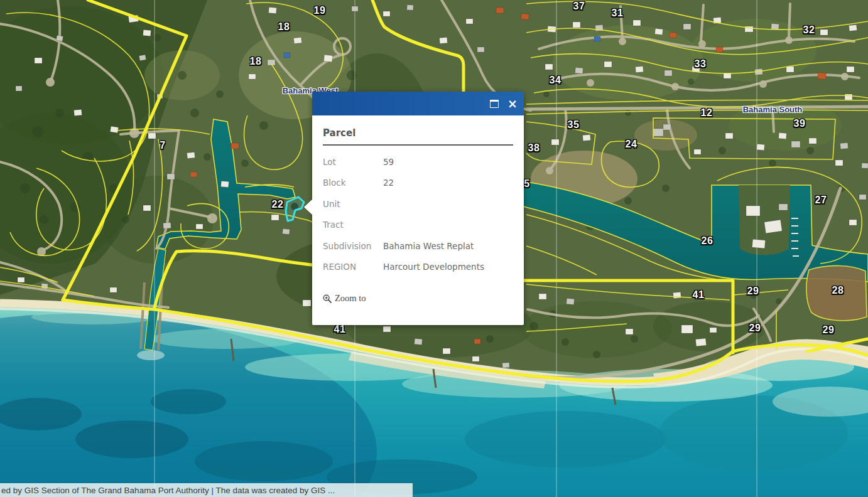  I want to click on field-label: Block, so click(353, 183).